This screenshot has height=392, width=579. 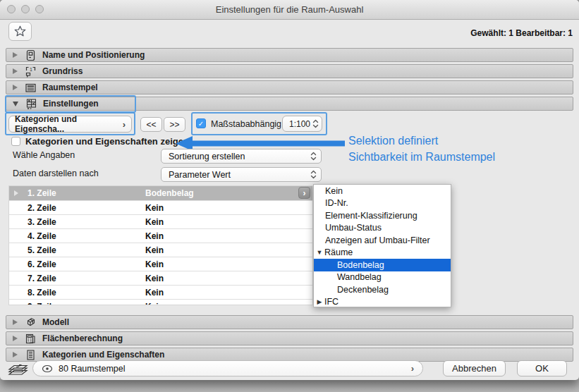 What do you see at coordinates (161, 302) in the screenshot?
I see `table-row: 9. Zeile Kein` at bounding box center [161, 302].